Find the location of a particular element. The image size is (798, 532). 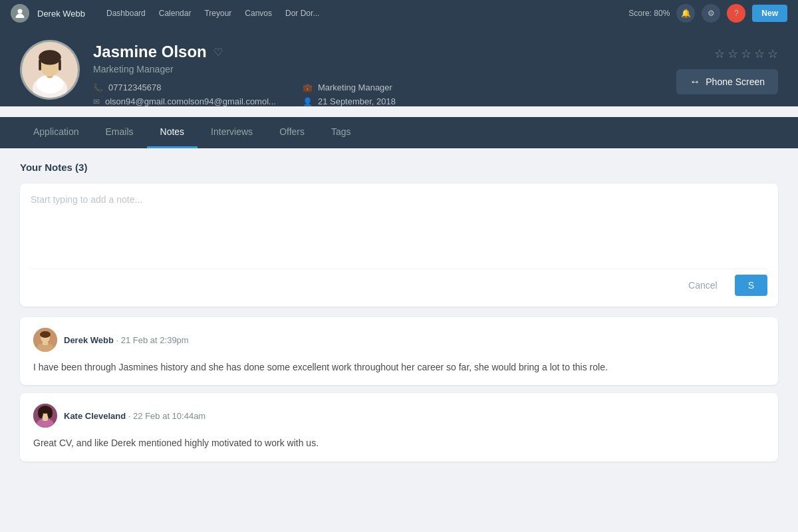

note-avatar-kate is located at coordinates (45, 416).